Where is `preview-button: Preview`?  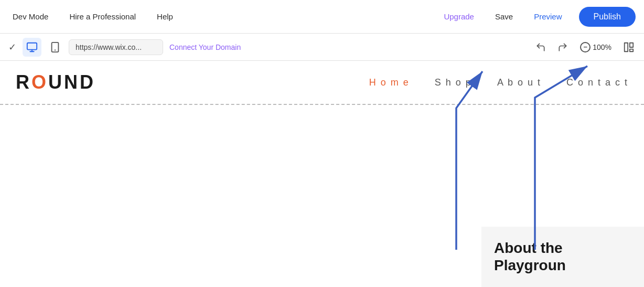 preview-button: Preview is located at coordinates (548, 17).